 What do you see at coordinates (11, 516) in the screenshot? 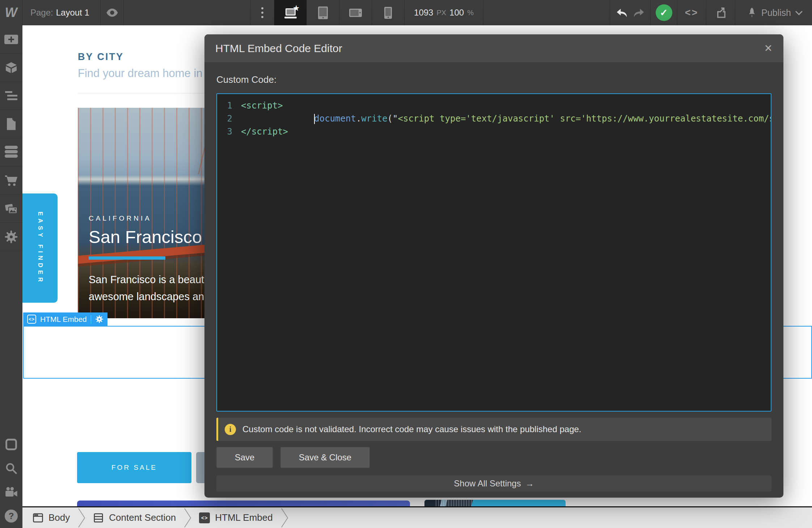
I see `help-button: ?` at bounding box center [11, 516].